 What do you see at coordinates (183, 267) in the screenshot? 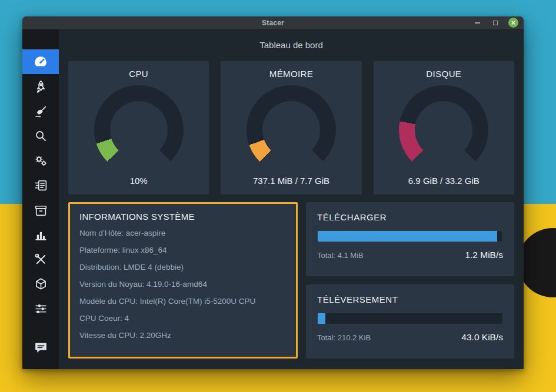
I see `info-distribution: Distribution: LMDE 4 (debbie)` at bounding box center [183, 267].